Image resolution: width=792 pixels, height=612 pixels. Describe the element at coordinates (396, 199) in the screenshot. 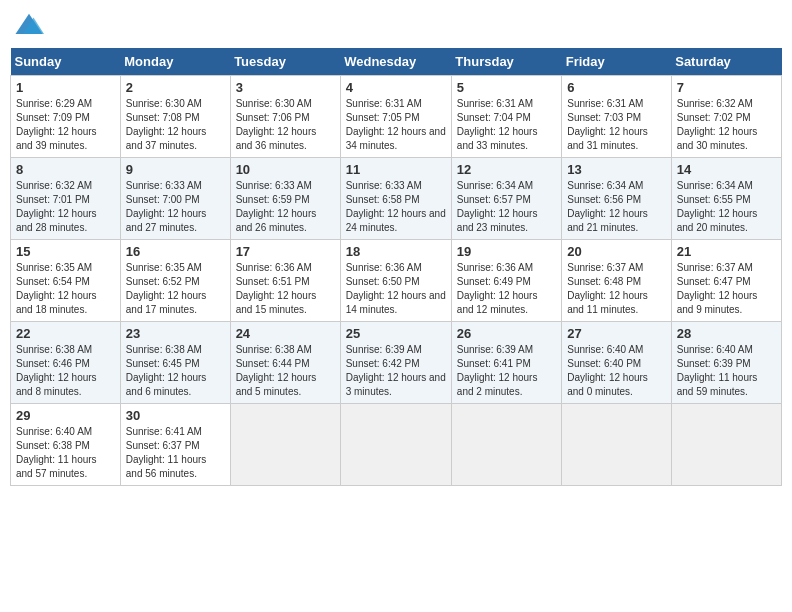

I see `calendar-day-cell: 11 Sunrise: 6:33 AMSunset: 6:58 PMDaylig…` at that location.